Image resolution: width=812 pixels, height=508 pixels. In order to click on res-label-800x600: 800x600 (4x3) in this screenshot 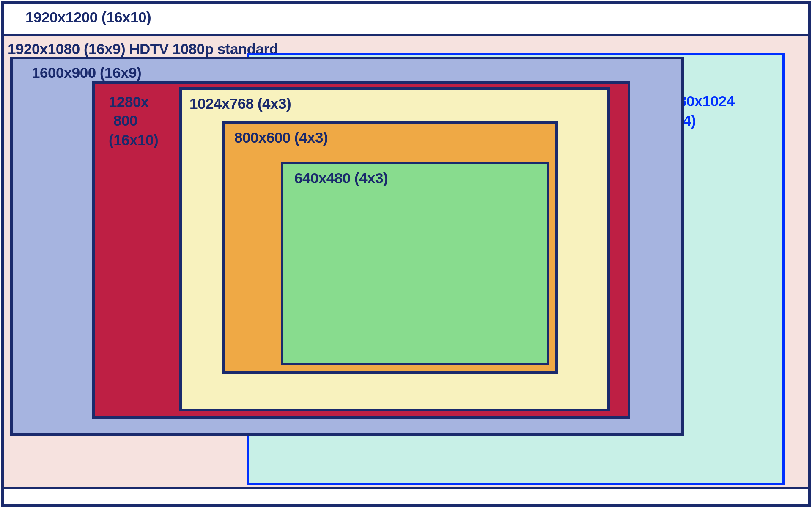, I will do `click(281, 138)`.